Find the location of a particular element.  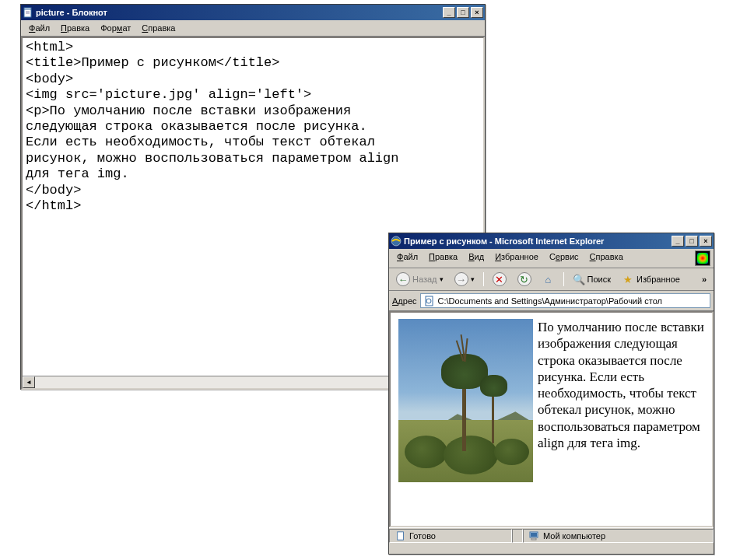

menu-format: Формат is located at coordinates (115, 28).